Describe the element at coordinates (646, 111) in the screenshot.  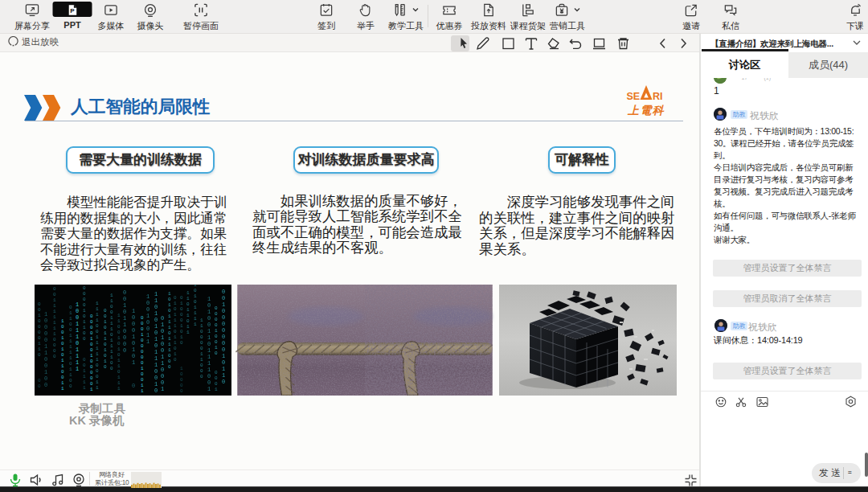
I see `svg-text: 上電科` at that location.